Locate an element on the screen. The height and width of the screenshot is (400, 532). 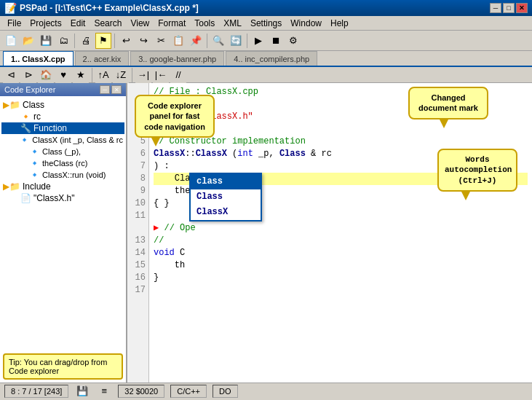
panel-buttons: ─ ✕ is located at coordinates (111, 90).